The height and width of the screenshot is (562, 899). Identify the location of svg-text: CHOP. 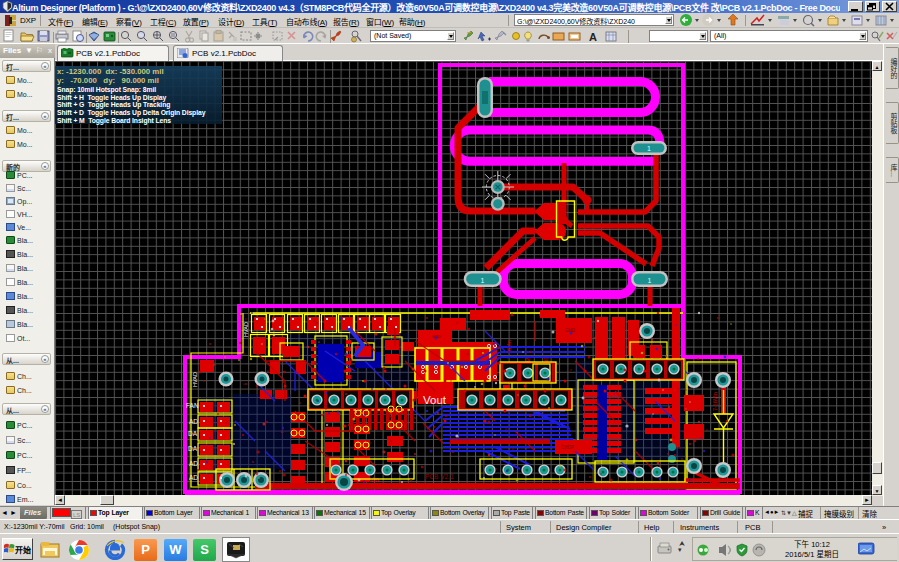
(568, 448).